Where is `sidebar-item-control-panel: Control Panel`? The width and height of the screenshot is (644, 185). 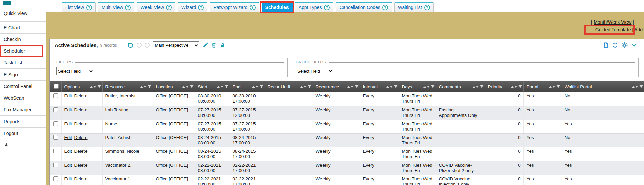
sidebar-item-control-panel: Control Panel is located at coordinates (23, 87).